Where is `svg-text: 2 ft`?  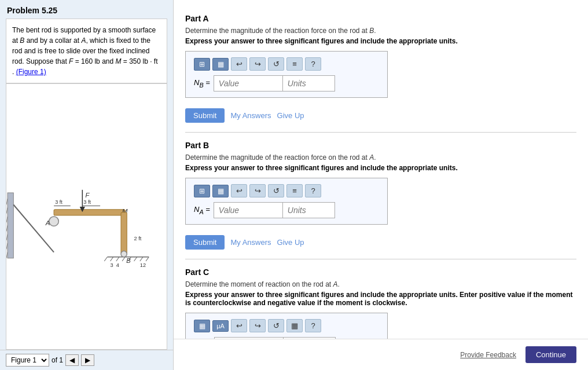 svg-text: 2 ft is located at coordinates (138, 239).